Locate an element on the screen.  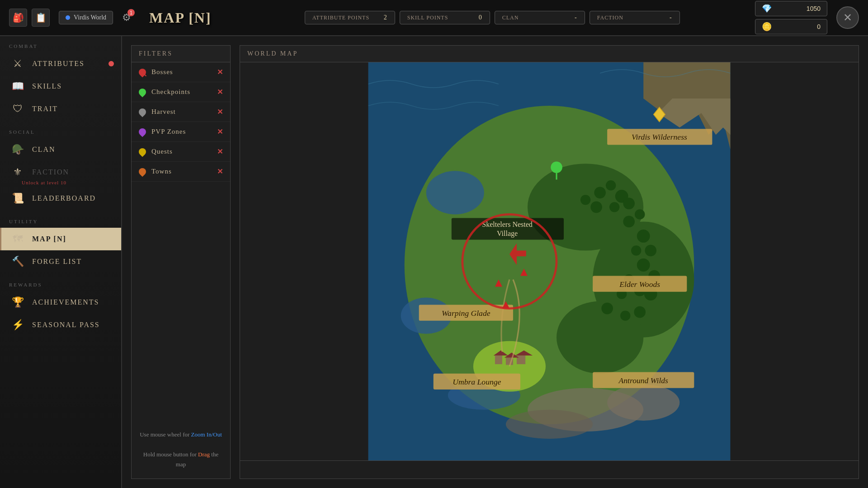
checkpoints-toggle: ✕ is located at coordinates (220, 92).